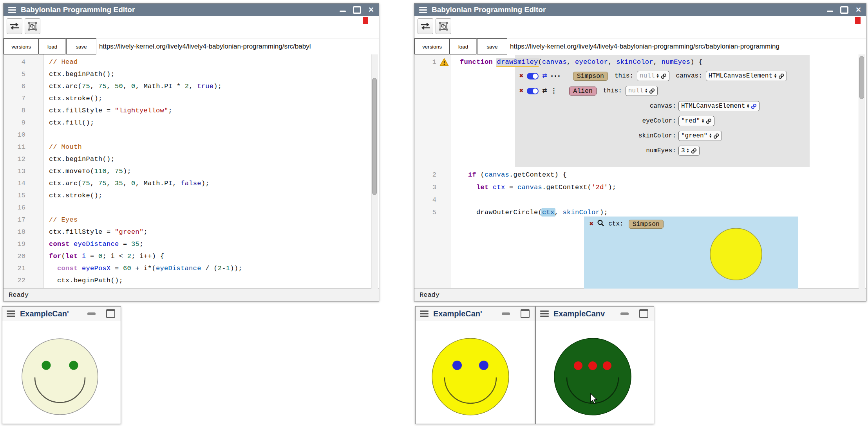 The height and width of the screenshot is (426, 868). I want to click on delete-probe-icon: ✖, so click(591, 224).